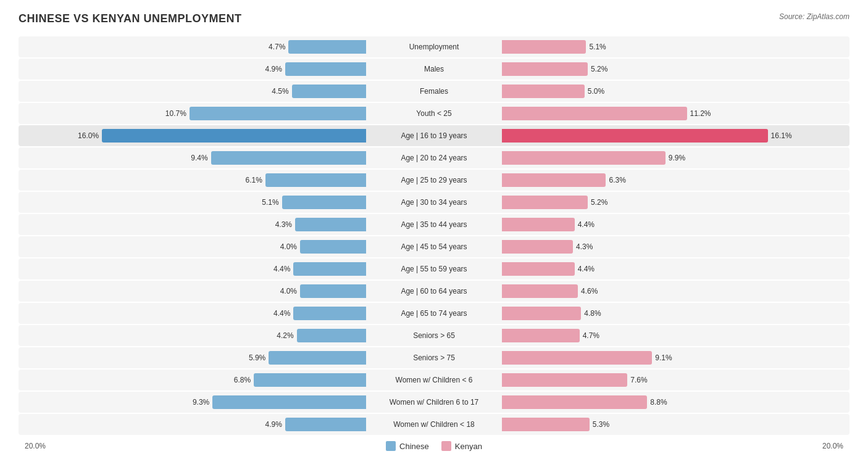  Describe the element at coordinates (434, 358) in the screenshot. I see `row-inner: 5.9% Seniors > 75 9.1%` at that location.